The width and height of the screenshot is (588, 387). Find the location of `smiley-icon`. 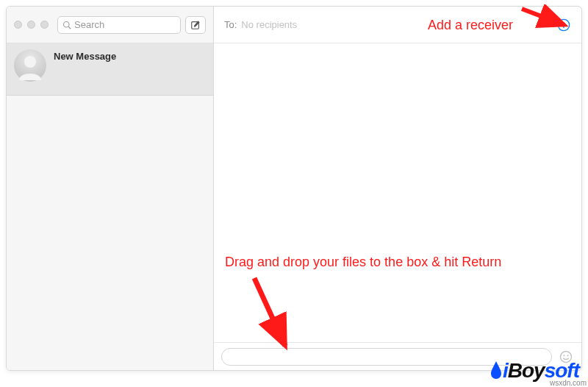

smiley-icon is located at coordinates (566, 357).